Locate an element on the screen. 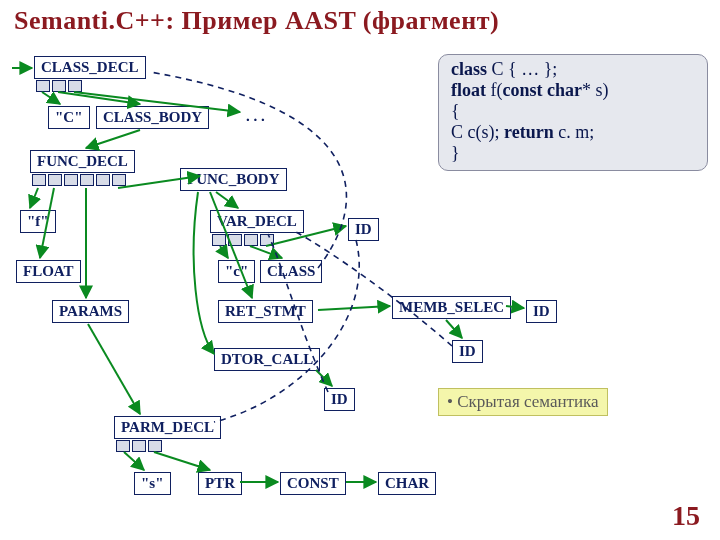  node-class-t: CLASS is located at coordinates (291, 272).